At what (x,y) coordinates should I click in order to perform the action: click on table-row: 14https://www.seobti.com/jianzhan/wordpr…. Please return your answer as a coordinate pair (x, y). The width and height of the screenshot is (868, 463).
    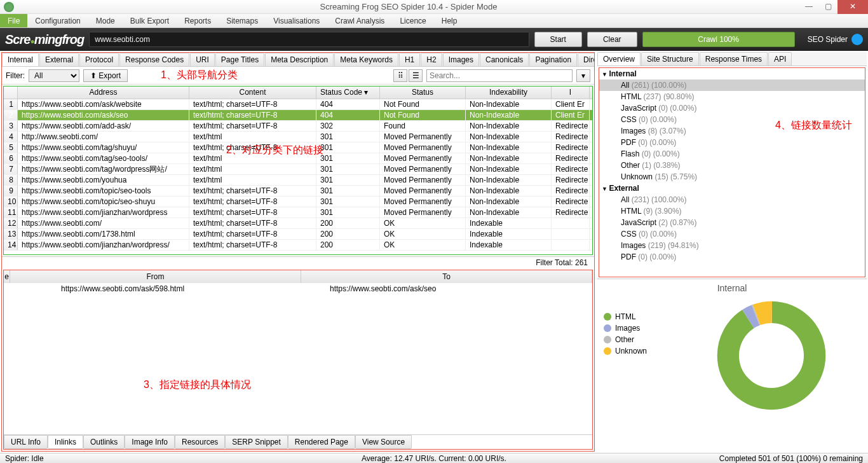
    Looking at the image, I should click on (298, 245).